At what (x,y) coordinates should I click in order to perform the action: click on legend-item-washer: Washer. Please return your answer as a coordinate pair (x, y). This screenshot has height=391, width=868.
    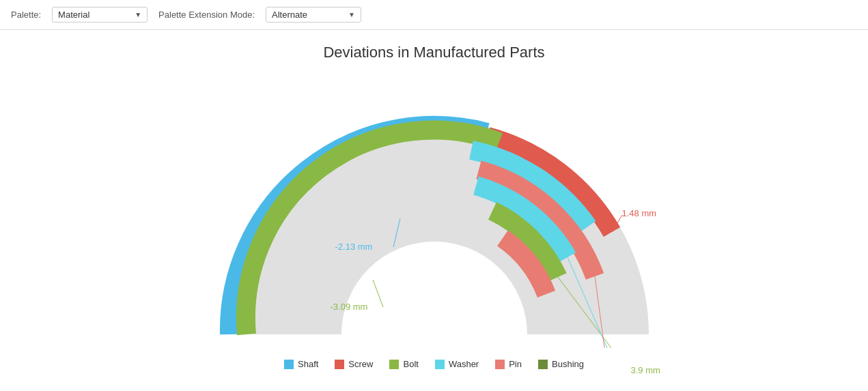
    Looking at the image, I should click on (457, 364).